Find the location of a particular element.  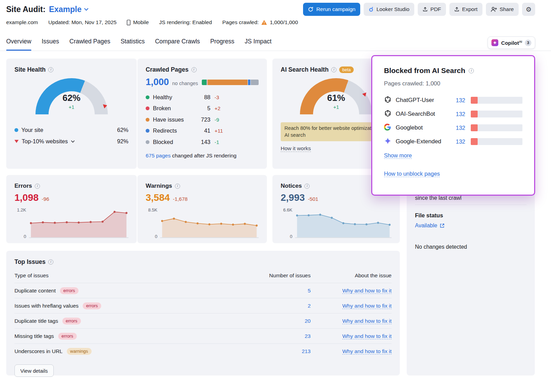

openai-icon is located at coordinates (390, 114).